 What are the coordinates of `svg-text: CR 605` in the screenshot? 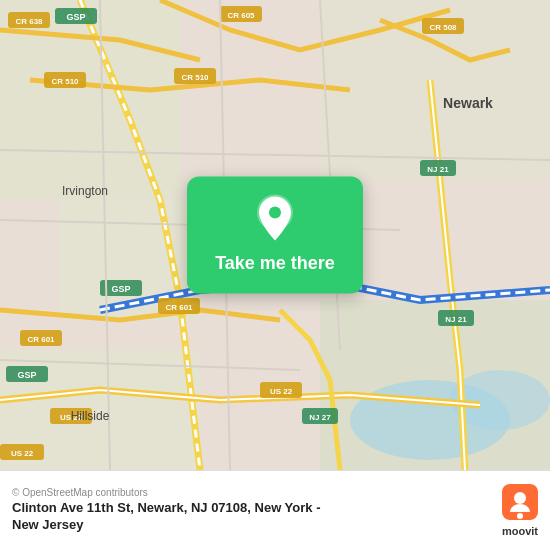 It's located at (241, 16).